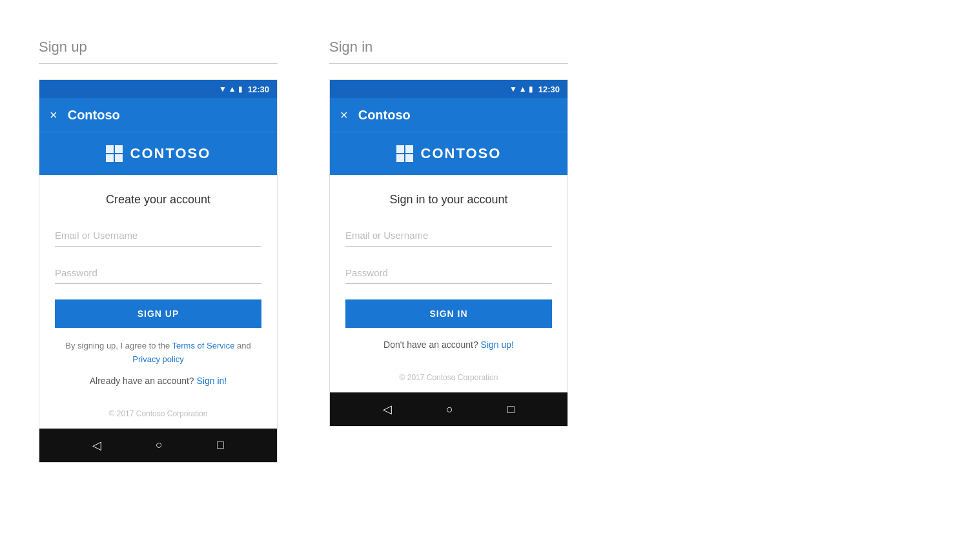 The image size is (980, 557). Describe the element at coordinates (204, 346) in the screenshot. I see `signup-terms-link: Terms of Service` at that location.